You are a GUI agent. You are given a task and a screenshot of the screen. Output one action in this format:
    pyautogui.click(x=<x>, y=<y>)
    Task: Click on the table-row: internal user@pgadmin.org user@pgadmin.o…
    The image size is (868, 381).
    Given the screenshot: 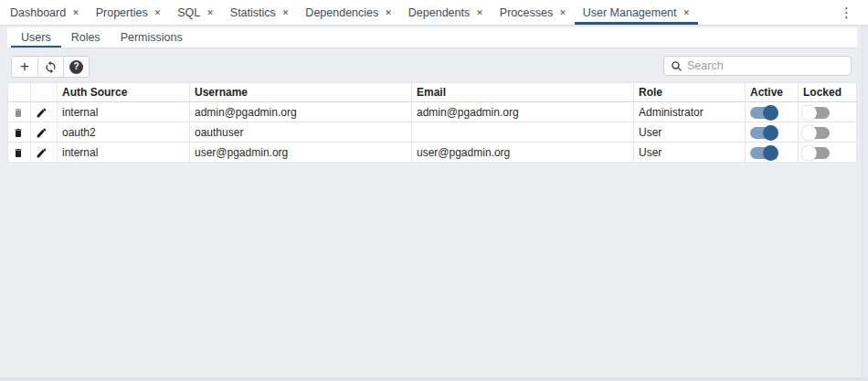 What is the action you would take?
    pyautogui.click(x=433, y=153)
    